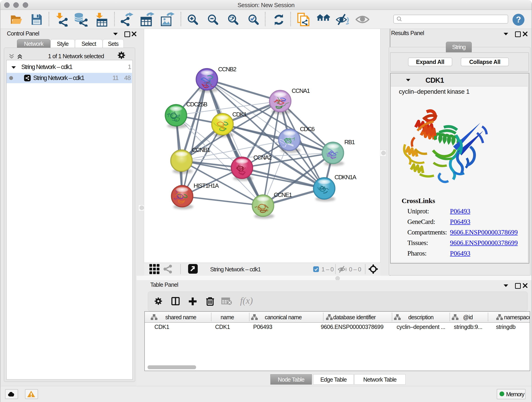 This screenshot has width=532, height=402. What do you see at coordinates (345, 177) in the screenshot?
I see `svg-text: CDKN1A` at bounding box center [345, 177].